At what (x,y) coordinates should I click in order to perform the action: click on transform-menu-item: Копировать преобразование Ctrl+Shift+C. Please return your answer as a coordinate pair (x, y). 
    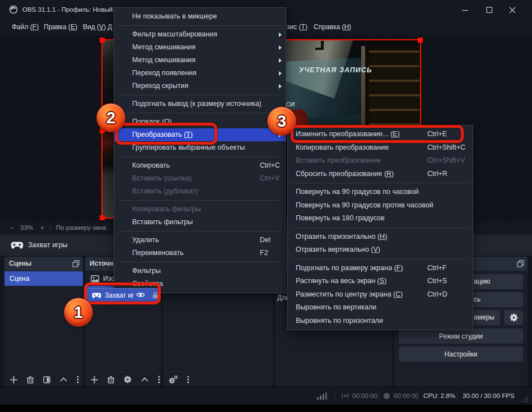
    Looking at the image, I should click on (380, 148).